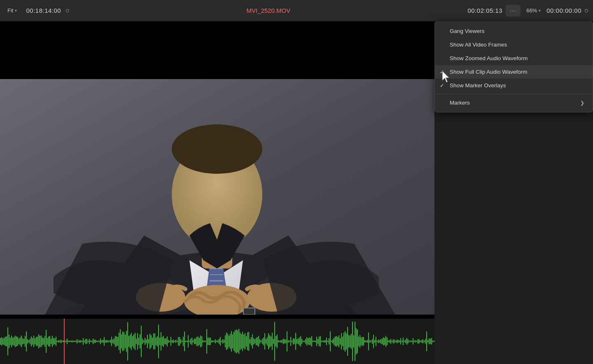 Image resolution: width=593 pixels, height=364 pixels. I want to click on menu-item-gang-viewers: Gang Viewers, so click(514, 31).